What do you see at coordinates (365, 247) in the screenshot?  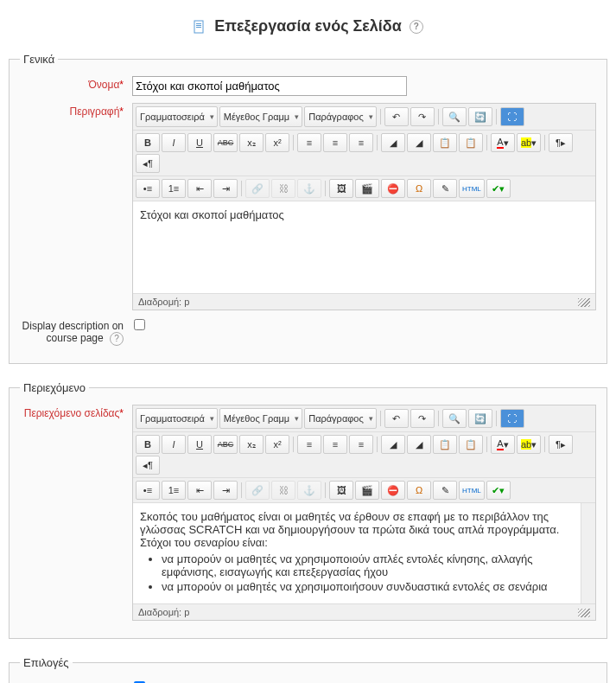 I see `description-content: Στόχοι και σκοποί μαθήματος` at bounding box center [365, 247].